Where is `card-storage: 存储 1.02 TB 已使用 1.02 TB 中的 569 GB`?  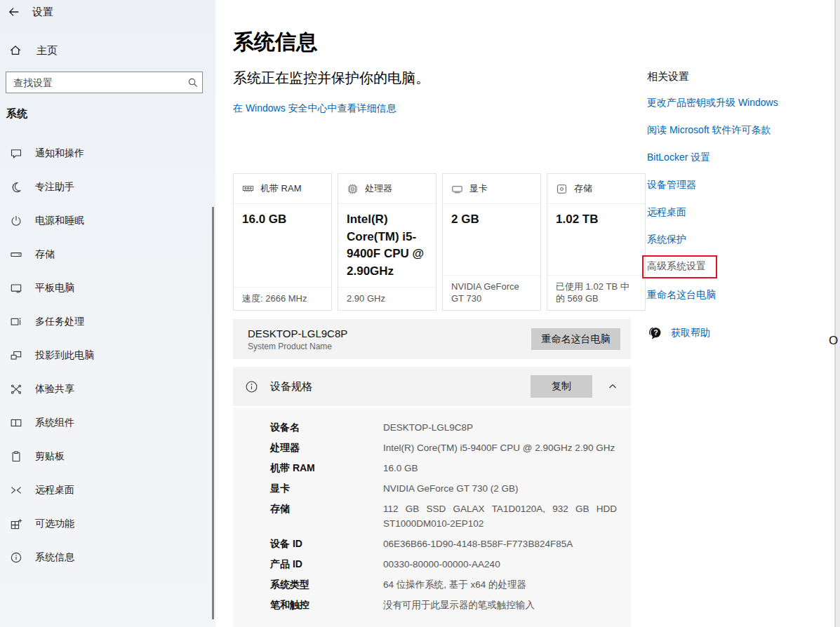 card-storage: 存储 1.02 TB 已使用 1.02 TB 中的 569 GB is located at coordinates (596, 242).